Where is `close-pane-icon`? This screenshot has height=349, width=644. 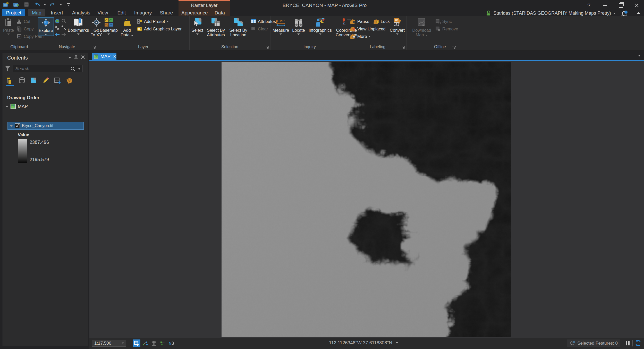
close-pane-icon is located at coordinates (83, 57).